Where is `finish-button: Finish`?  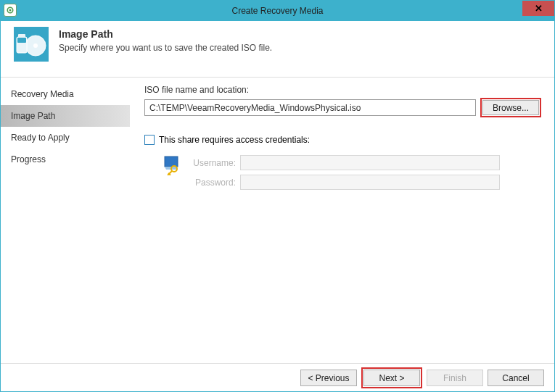
finish-button: Finish is located at coordinates (455, 378).